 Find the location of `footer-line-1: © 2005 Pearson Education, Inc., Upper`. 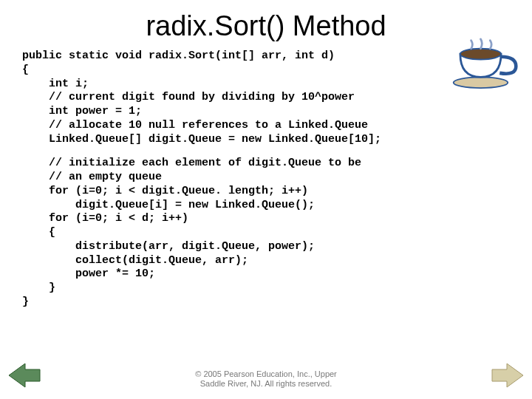

footer-line-1: © 2005 Pearson Education, Inc., Upper is located at coordinates (266, 374).